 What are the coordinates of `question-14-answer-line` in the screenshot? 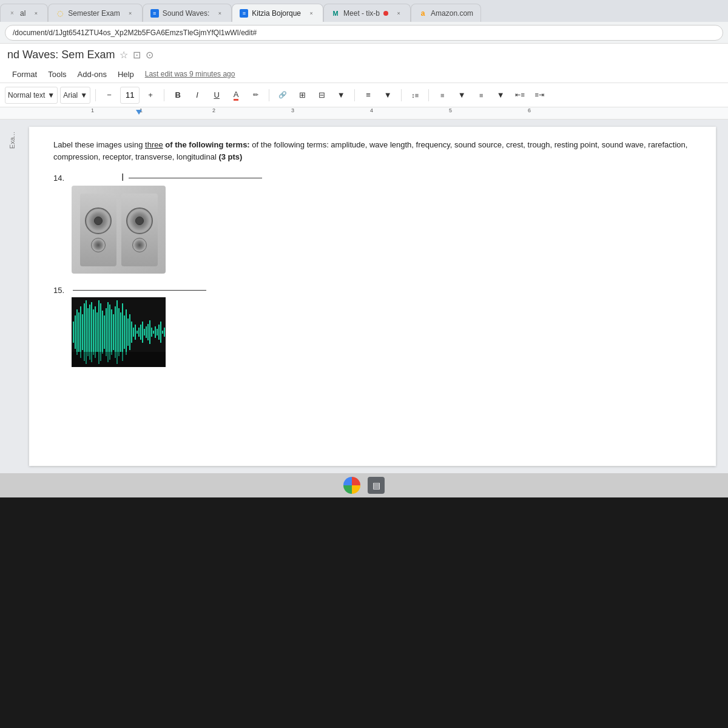 It's located at (195, 178).